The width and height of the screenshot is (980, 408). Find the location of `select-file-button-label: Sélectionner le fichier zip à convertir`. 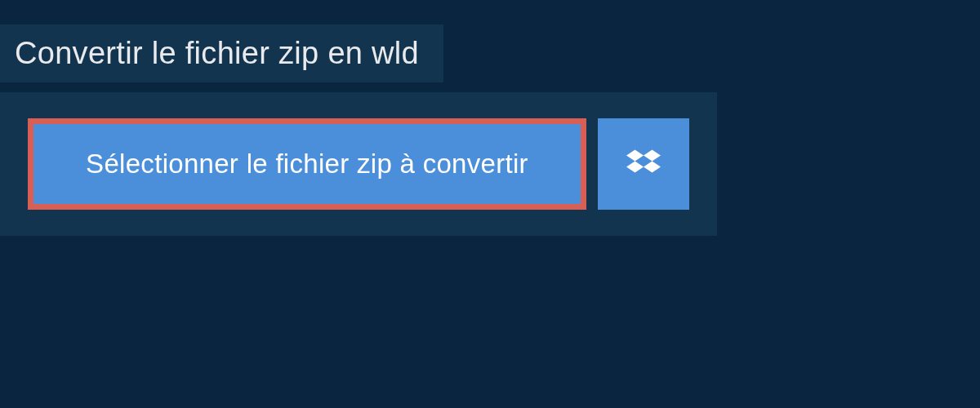

select-file-button-label: Sélectionner le fichier zip à convertir is located at coordinates (307, 164).